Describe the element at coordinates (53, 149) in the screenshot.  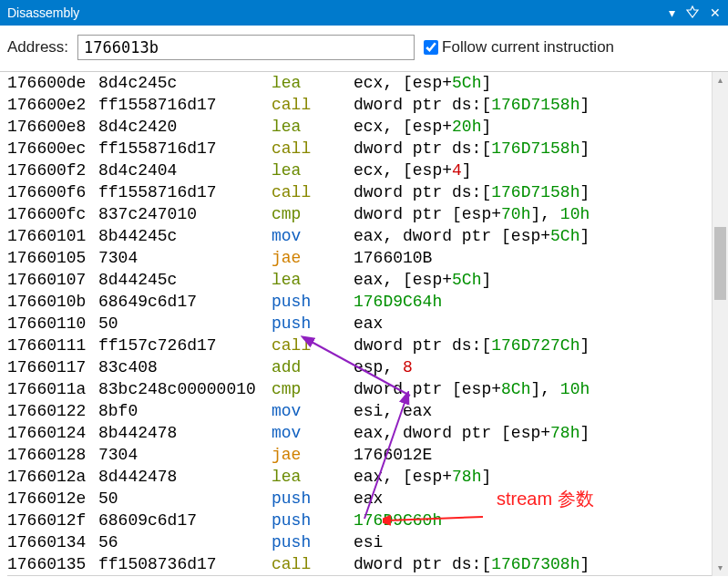
I see `address-cell: 176600ec` at that location.